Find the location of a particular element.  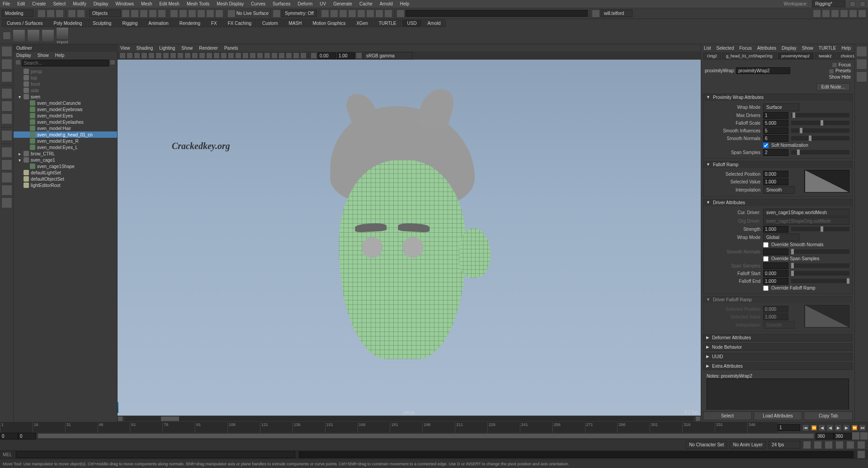

falloff-ramp-widget is located at coordinates (827, 181).